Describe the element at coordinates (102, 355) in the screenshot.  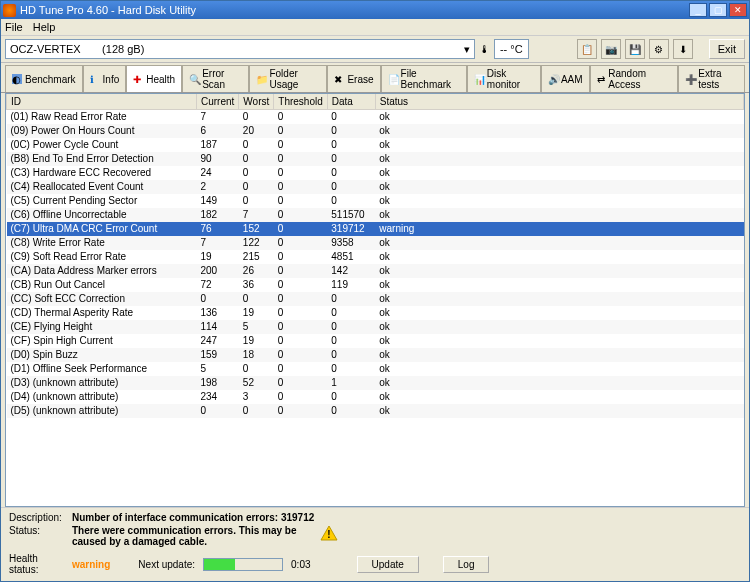
I see `cell: (D0) Spin Buzz` at that location.